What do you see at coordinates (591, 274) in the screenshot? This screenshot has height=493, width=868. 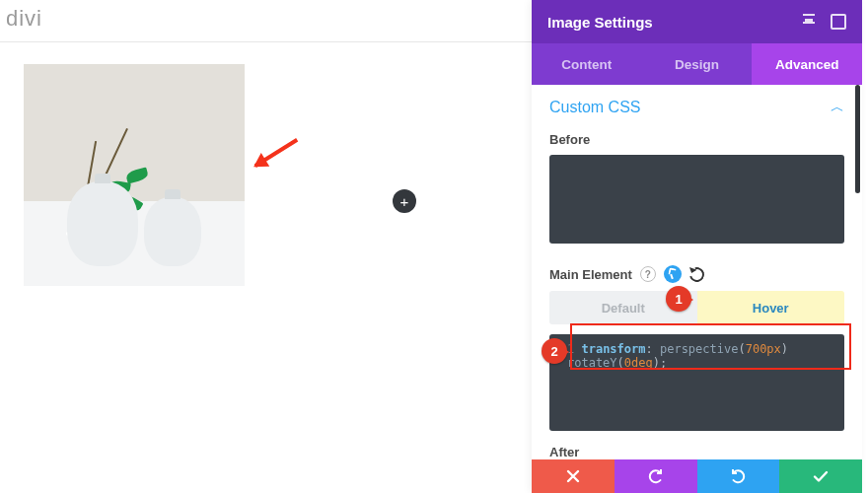 I see `main-element-label: Main Element` at bounding box center [591, 274].